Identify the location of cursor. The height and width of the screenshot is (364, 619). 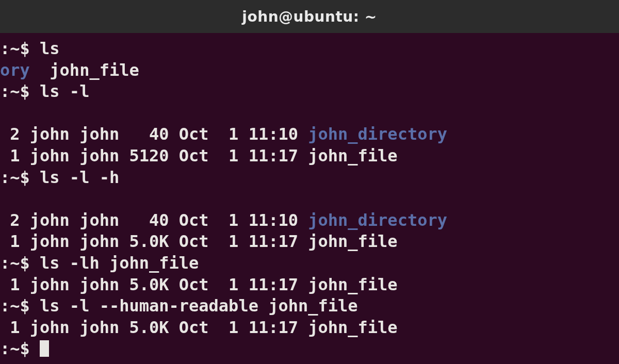
(44, 349).